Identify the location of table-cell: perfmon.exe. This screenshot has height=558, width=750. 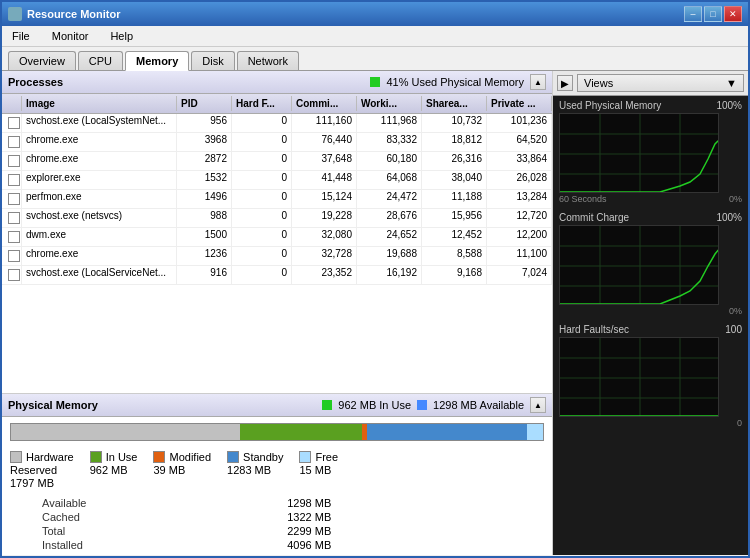
(100, 199).